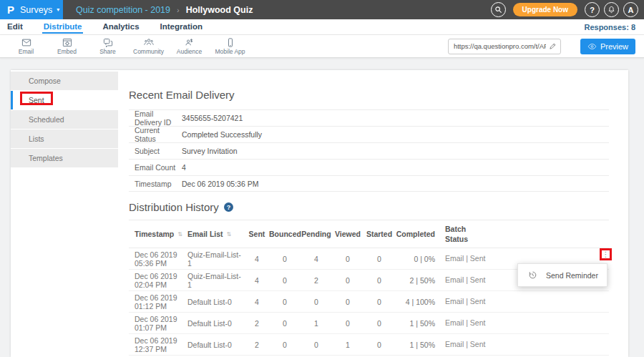  What do you see at coordinates (610, 27) in the screenshot?
I see `responses-count: Responses: 8` at bounding box center [610, 27].